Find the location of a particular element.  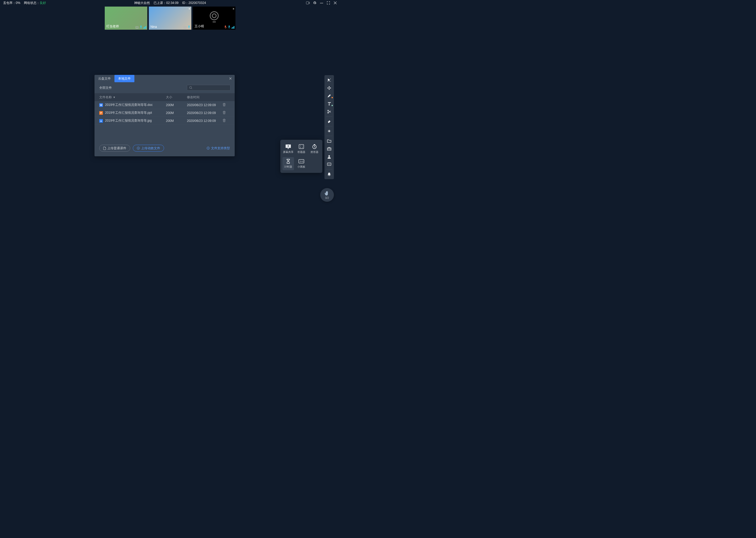

screen-share-icon is located at coordinates (288, 146).